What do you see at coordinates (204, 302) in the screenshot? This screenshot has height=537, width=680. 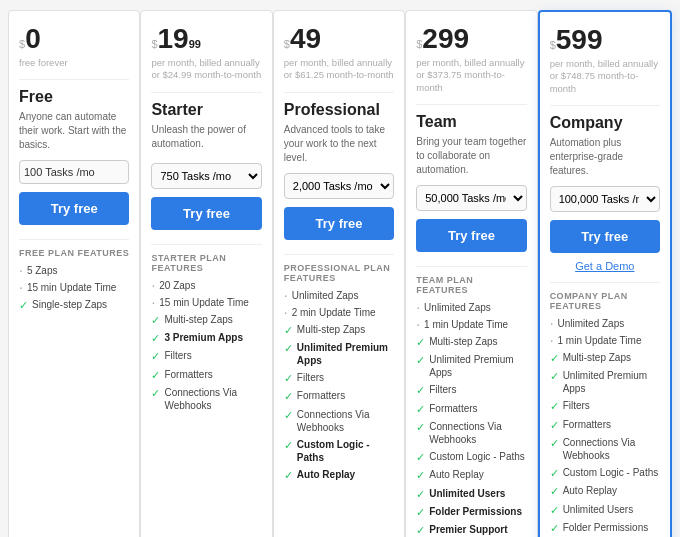 I see `feature-text: 15 min Update Time` at bounding box center [204, 302].